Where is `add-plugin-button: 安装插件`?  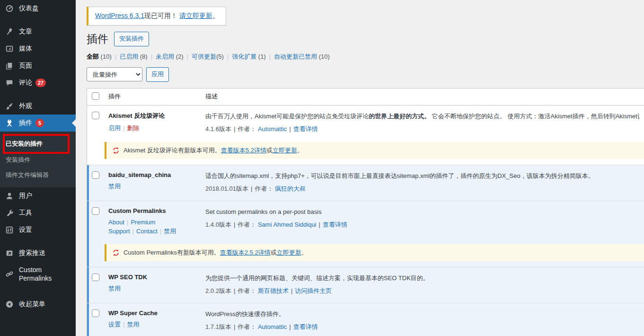
add-plugin-button: 安装插件 is located at coordinates (132, 39).